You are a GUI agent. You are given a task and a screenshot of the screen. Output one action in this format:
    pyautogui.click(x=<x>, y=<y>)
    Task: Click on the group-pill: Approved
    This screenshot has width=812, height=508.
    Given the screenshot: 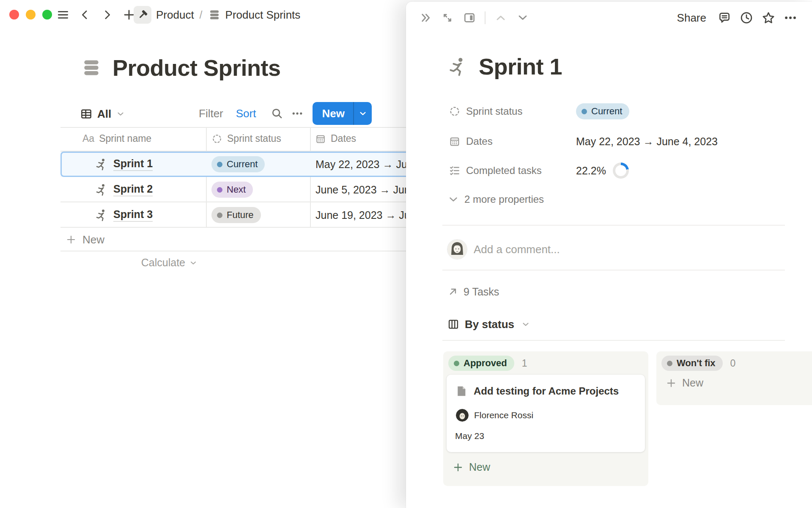 What is the action you would take?
    pyautogui.click(x=481, y=363)
    